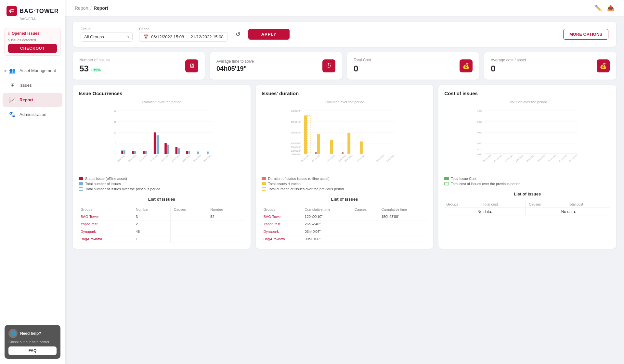  Describe the element at coordinates (238, 34) in the screenshot. I see `reset-button: ↺` at that location.